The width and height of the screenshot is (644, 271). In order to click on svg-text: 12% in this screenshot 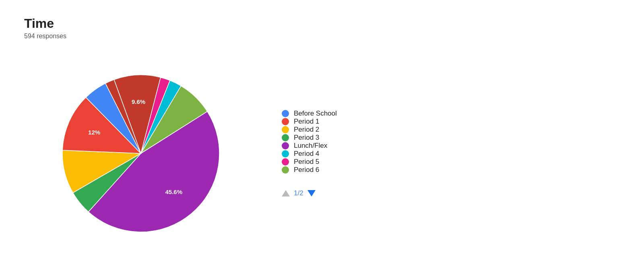, I will do `click(94, 132)`.